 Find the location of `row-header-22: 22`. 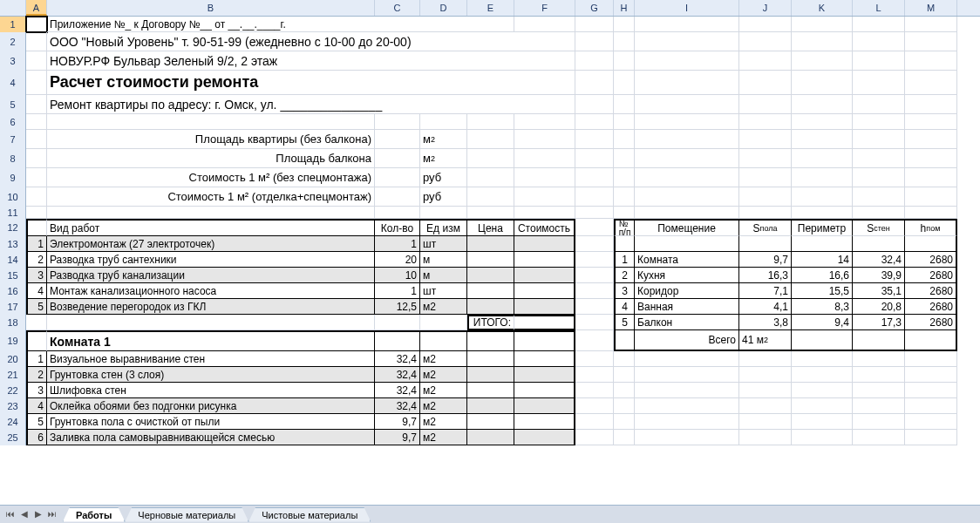

row-header-22: 22 is located at coordinates (13, 391).